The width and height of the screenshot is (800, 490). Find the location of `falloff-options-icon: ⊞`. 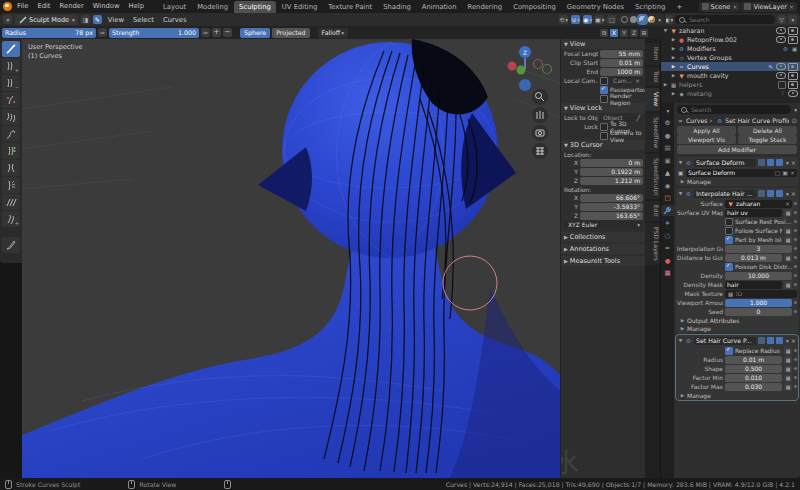

falloff-options-icon: ⊞ is located at coordinates (644, 33).